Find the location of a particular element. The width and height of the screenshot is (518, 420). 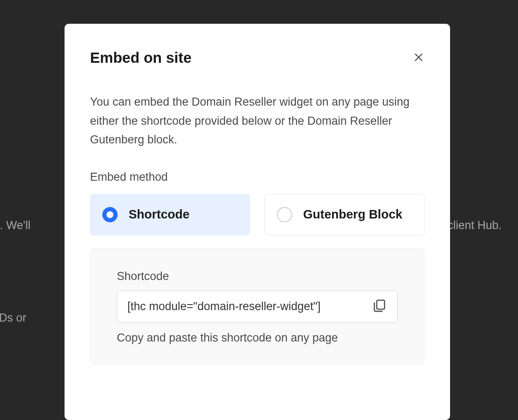

shortcode-help-text: Copy and paste this shortcode on any pag… is located at coordinates (257, 338).